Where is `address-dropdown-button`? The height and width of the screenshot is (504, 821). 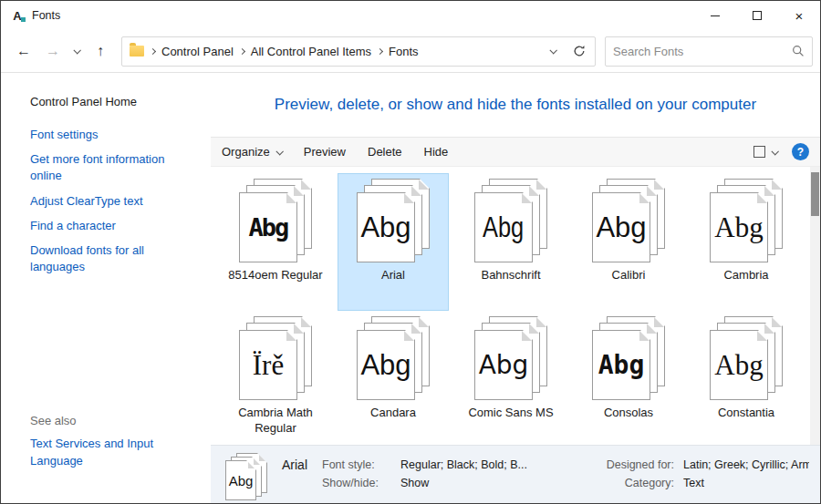 address-dropdown-button is located at coordinates (553, 51).